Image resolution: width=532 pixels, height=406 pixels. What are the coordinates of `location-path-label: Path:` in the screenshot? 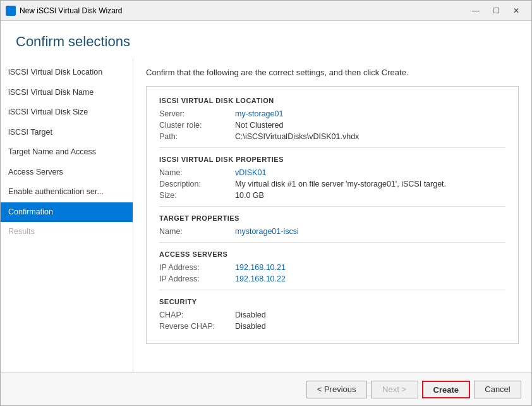 It's located at (197, 137).